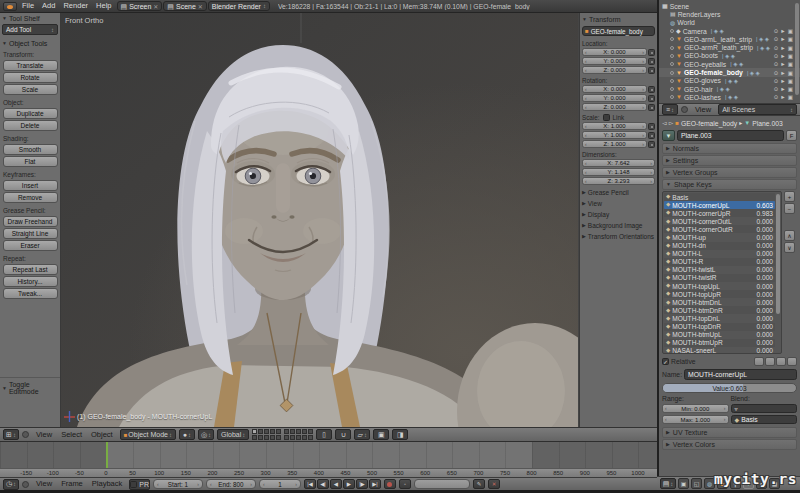 The height and width of the screenshot is (493, 800). I want to click on remove-shapekey-button: −, so click(790, 208).